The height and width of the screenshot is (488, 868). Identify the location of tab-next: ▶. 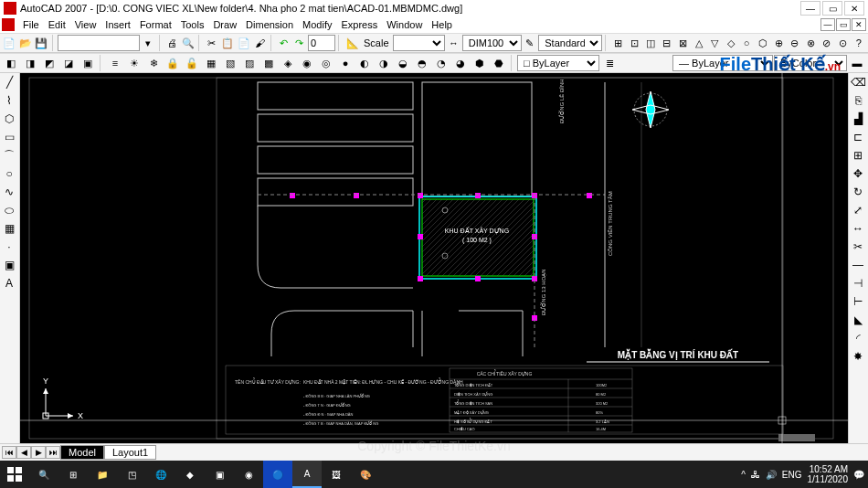
(38, 452).